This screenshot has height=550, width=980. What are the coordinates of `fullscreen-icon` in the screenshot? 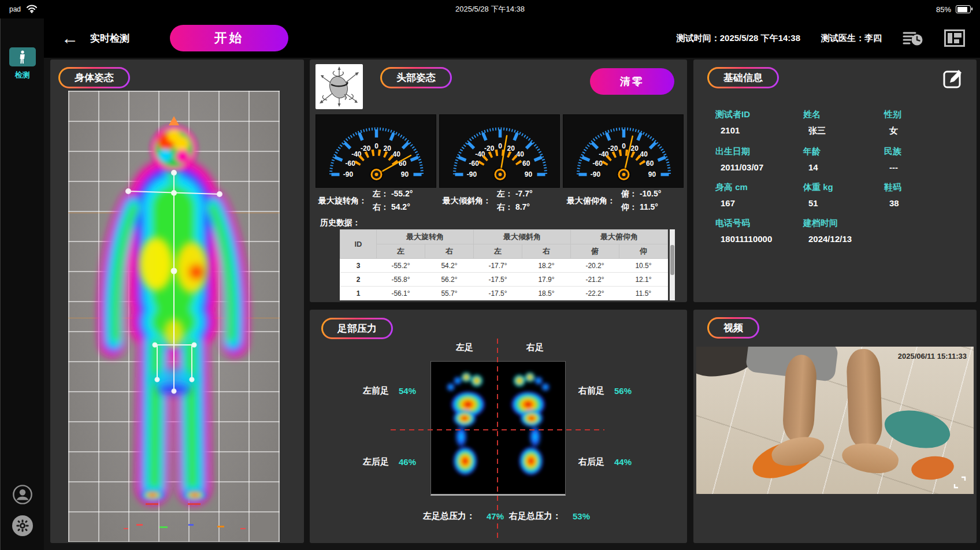 It's located at (960, 482).